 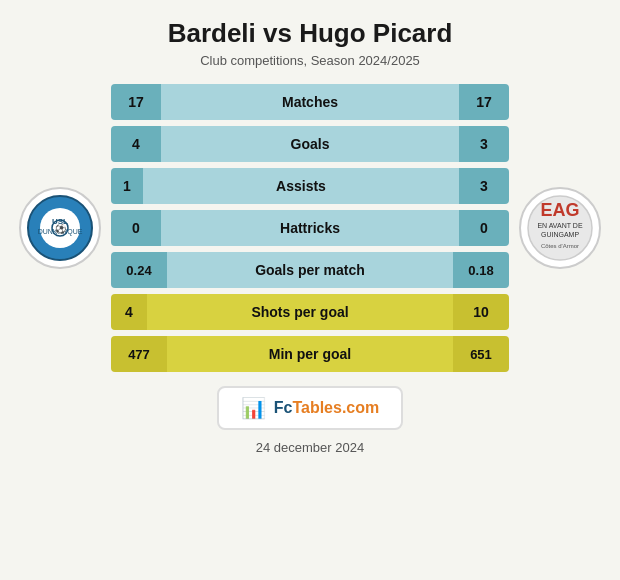 What do you see at coordinates (484, 144) in the screenshot?
I see `goals-right-val: 3` at bounding box center [484, 144].